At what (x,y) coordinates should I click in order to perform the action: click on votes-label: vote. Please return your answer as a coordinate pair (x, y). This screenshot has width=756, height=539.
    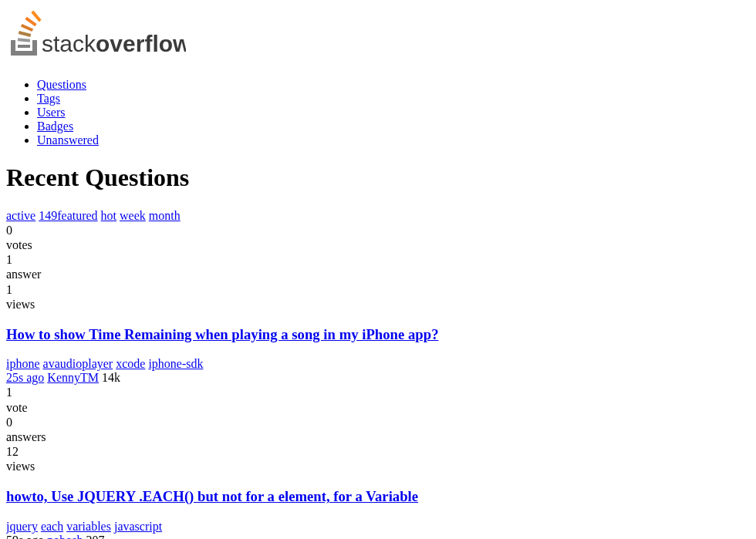
    Looking at the image, I should click on (378, 407).